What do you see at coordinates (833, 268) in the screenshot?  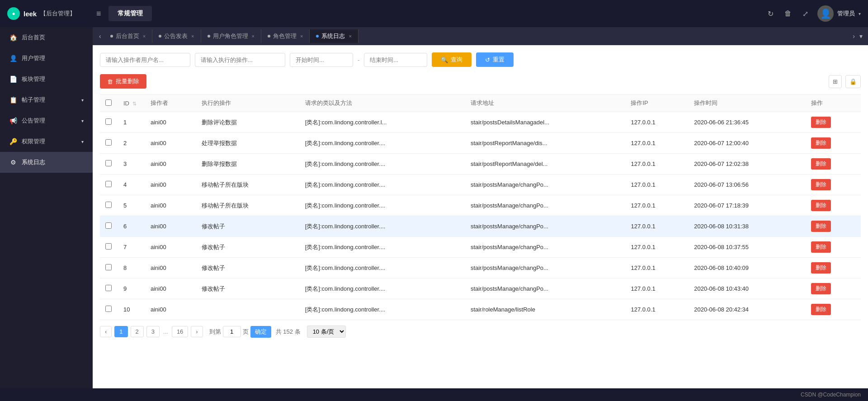 I see `cell-action-7: 删除` at bounding box center [833, 268].